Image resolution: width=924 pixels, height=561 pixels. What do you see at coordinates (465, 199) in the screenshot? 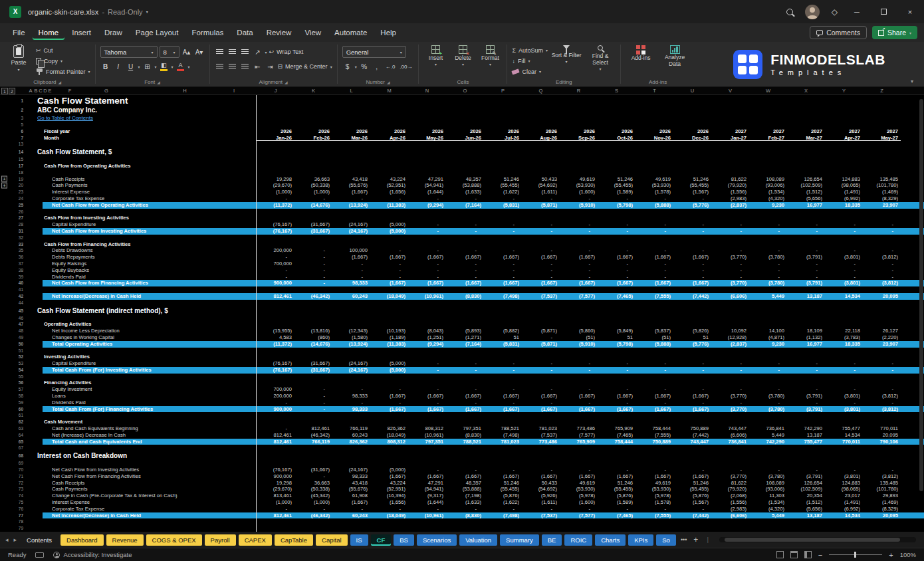
I see `cell-r24-c6: -` at bounding box center [465, 199].